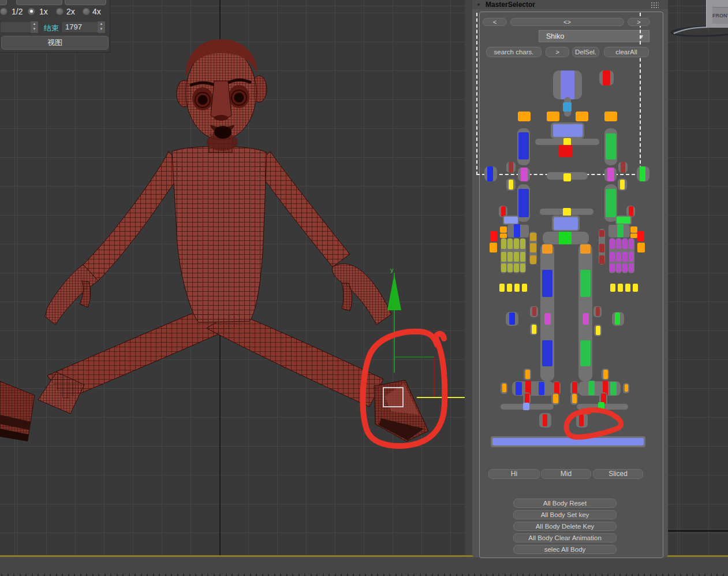 Image resolution: width=728 pixels, height=576 pixels. I want to click on nav-button-1: <>, so click(567, 22).